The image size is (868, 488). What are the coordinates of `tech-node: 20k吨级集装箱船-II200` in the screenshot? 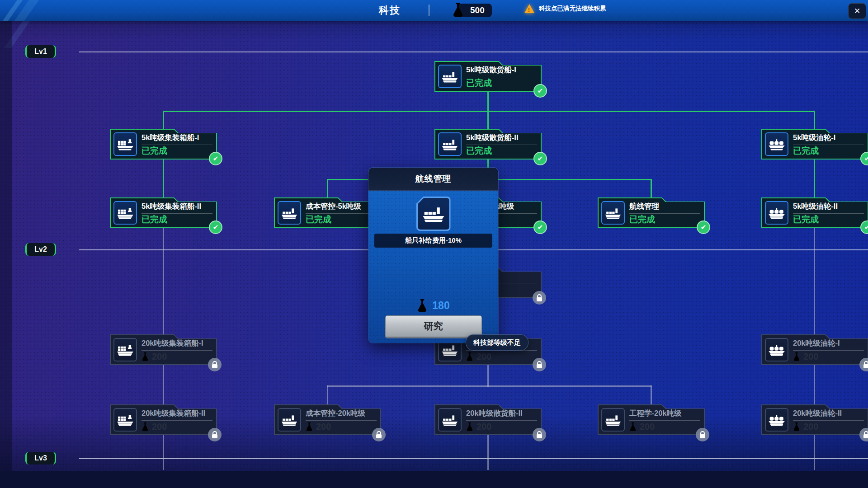 It's located at (164, 420).